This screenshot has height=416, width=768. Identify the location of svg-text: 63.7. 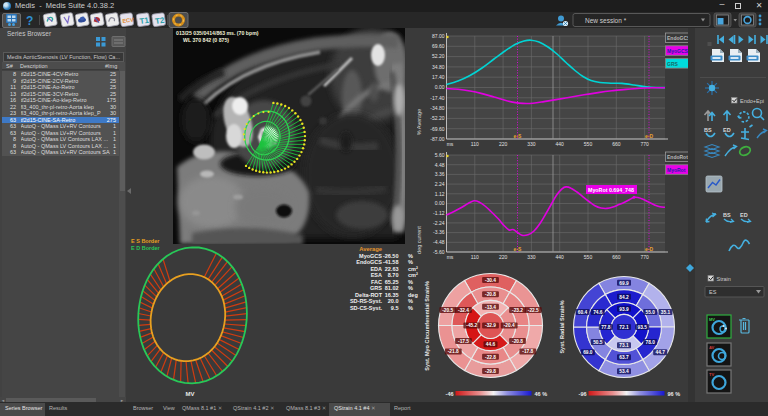
(624, 358).